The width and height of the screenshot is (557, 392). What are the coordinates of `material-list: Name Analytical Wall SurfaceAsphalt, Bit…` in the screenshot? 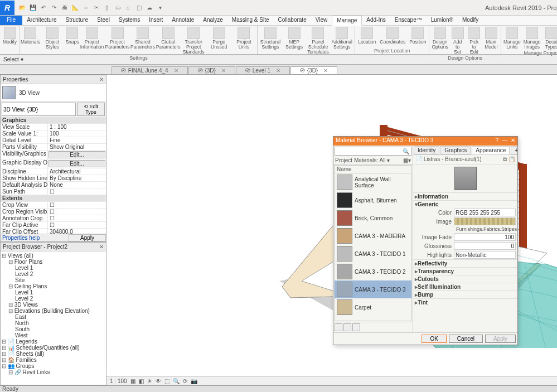 It's located at (373, 243).